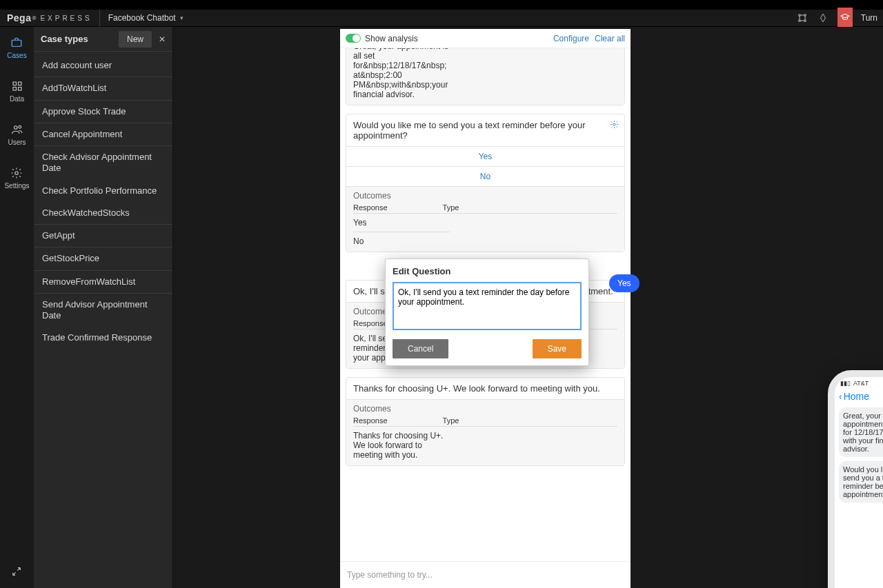  Describe the element at coordinates (857, 396) in the screenshot. I see `phone-home-label: Home` at that location.